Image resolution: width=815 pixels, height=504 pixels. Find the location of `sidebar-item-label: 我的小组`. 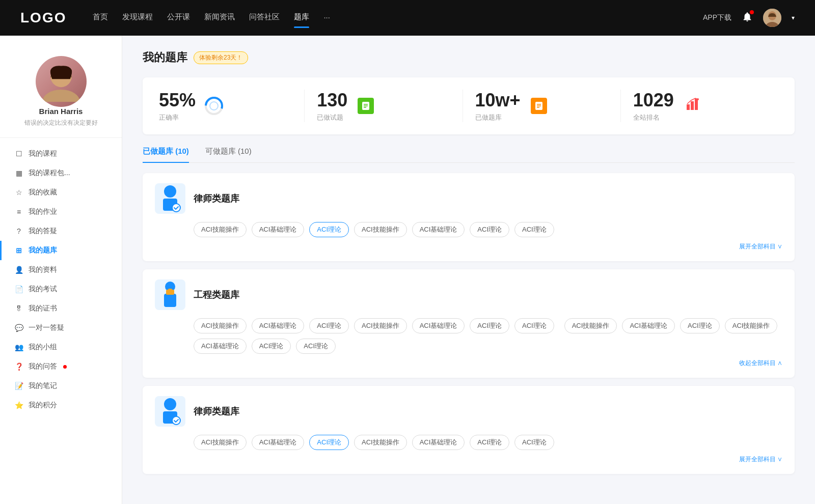

sidebar-item-label: 我的小组 is located at coordinates (43, 347).